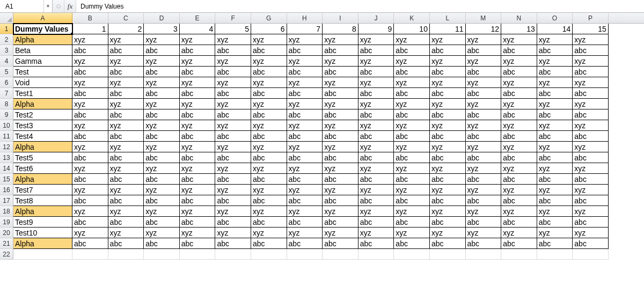  What do you see at coordinates (412, 29) in the screenshot?
I see `cell: 10` at bounding box center [412, 29].